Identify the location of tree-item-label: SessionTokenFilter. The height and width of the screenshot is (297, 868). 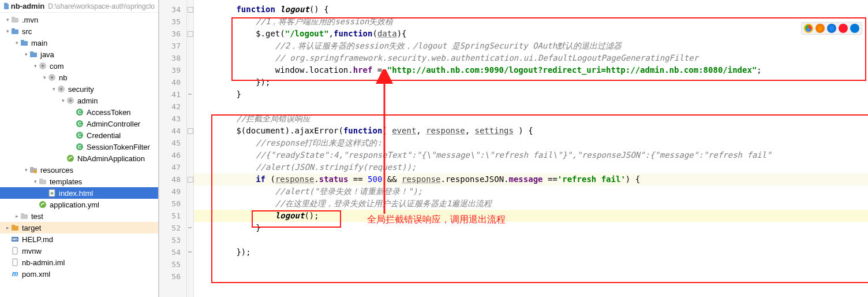
(118, 147).